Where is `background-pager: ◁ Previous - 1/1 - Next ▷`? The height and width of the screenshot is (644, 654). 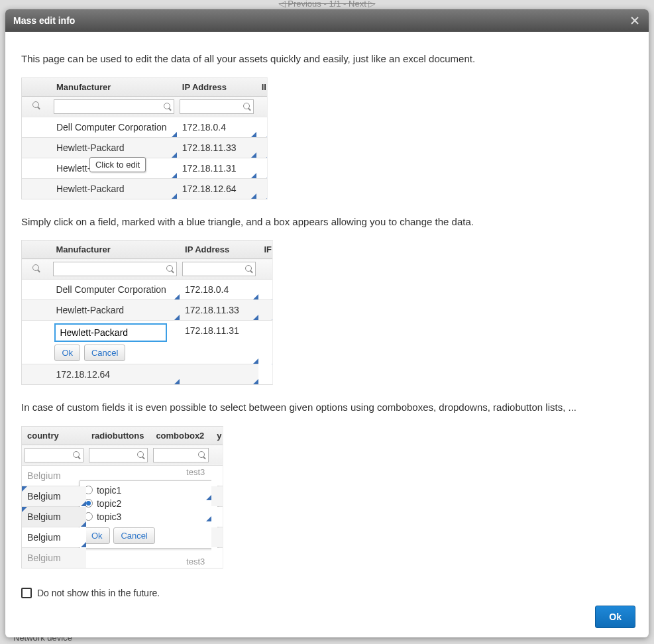 background-pager: ◁ Previous - 1/1 - Next ▷ is located at coordinates (327, 4).